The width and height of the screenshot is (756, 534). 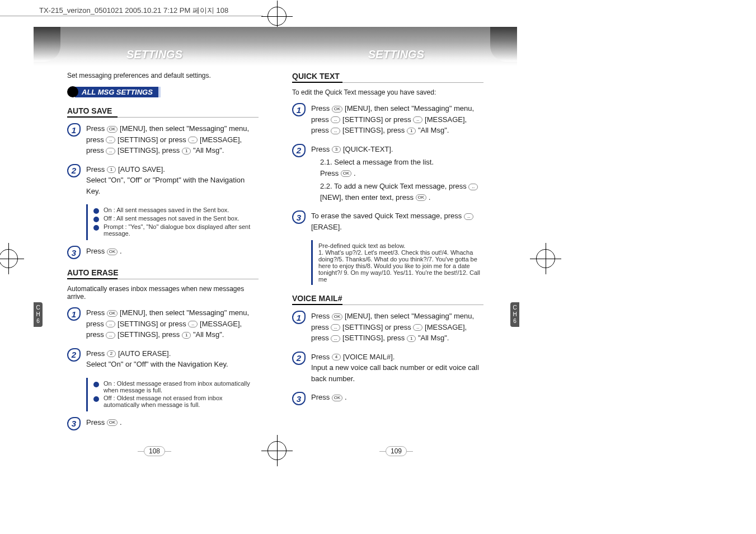 I want to click on section-heading: AUTO ERASE, so click(x=163, y=273).